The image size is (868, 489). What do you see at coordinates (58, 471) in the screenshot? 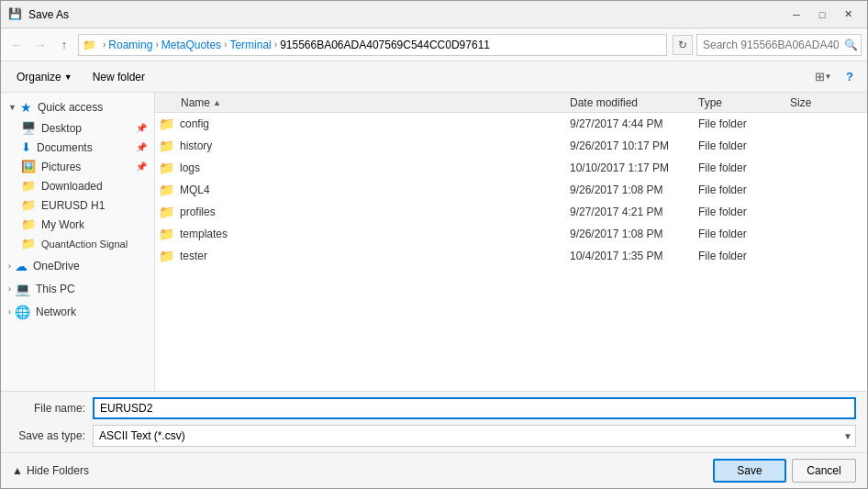
I see `hide-folders-label: Hide Folders` at bounding box center [58, 471].